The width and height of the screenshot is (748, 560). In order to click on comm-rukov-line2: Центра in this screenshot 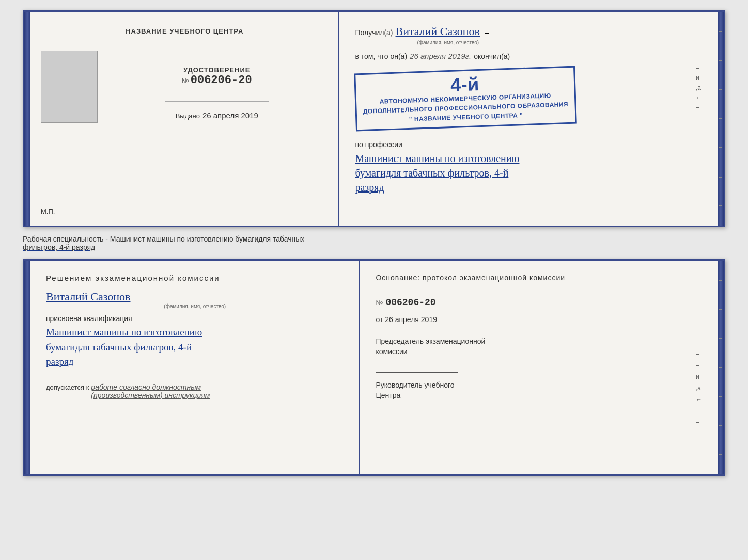, I will do `click(388, 395)`.